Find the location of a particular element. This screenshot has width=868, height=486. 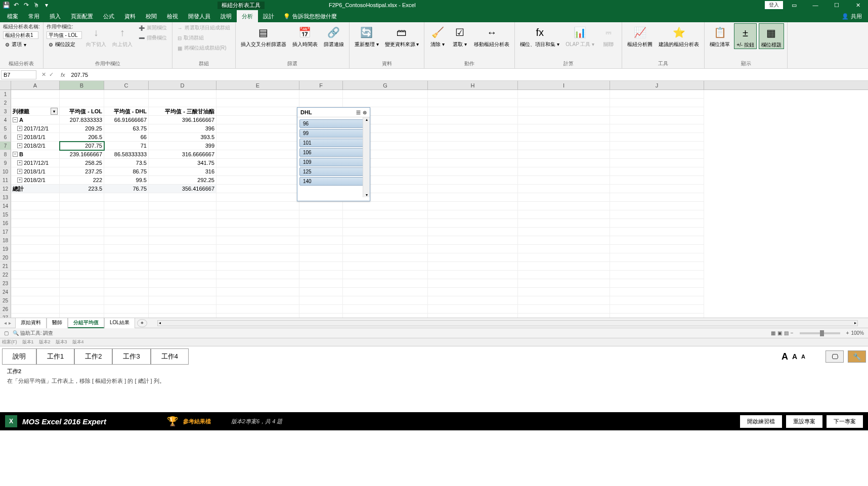

cell-J14 is located at coordinates (657, 206).